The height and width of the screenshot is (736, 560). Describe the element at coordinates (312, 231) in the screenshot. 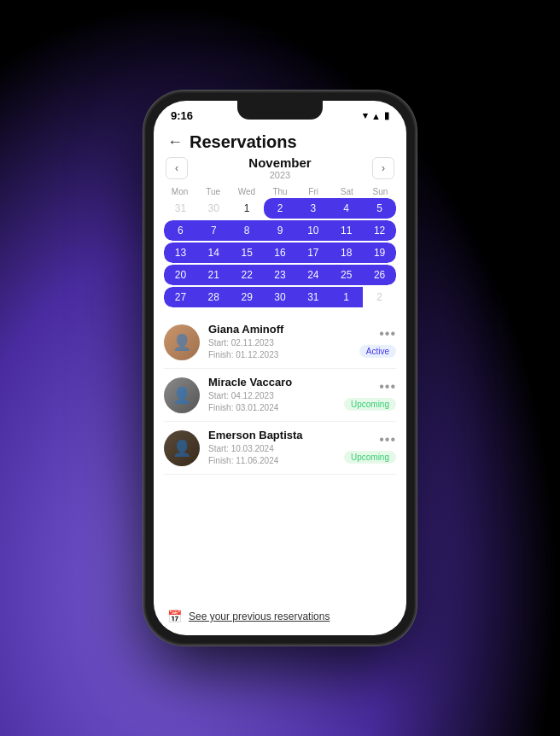

I see `calendar-day: 10` at that location.